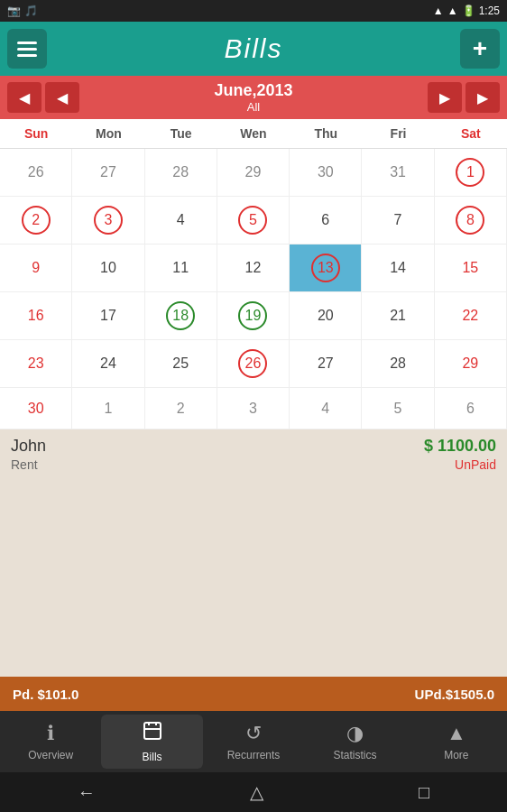 The width and height of the screenshot is (507, 812). I want to click on day-header-thu: Thu, so click(326, 134).